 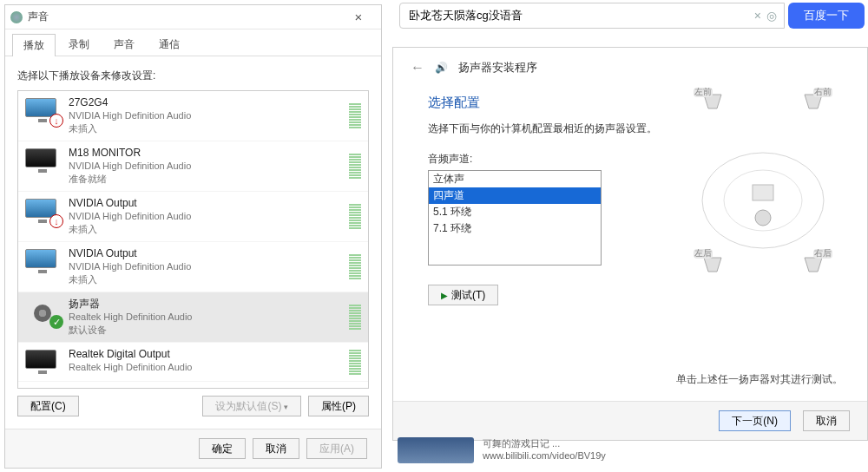 I want to click on device-text: Realtek Digital OutputRealtek High Defin…, so click(x=205, y=362).